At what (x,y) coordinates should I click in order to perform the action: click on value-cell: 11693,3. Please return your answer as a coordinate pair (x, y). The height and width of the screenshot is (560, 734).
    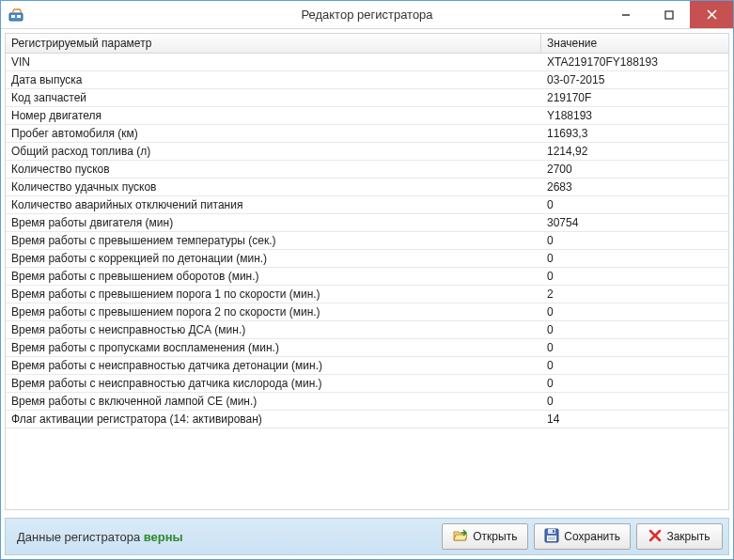
    Looking at the image, I should click on (635, 133).